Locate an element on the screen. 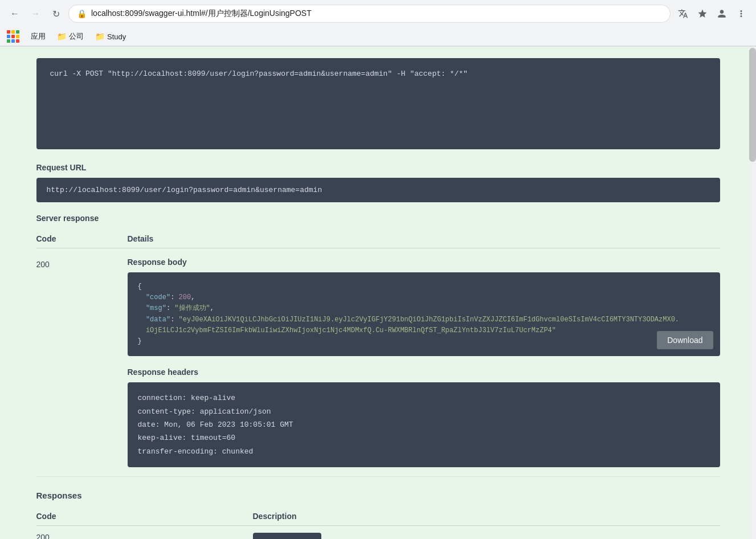  browser-actions is located at coordinates (712, 14).